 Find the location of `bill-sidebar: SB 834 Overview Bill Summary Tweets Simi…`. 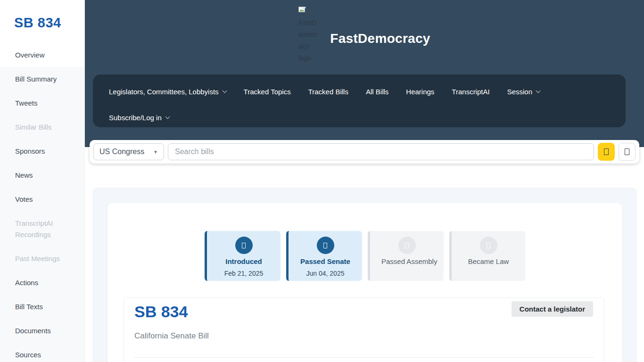

bill-sidebar: SB 834 Overview Bill Summary Tweets Simi… is located at coordinates (42, 181).